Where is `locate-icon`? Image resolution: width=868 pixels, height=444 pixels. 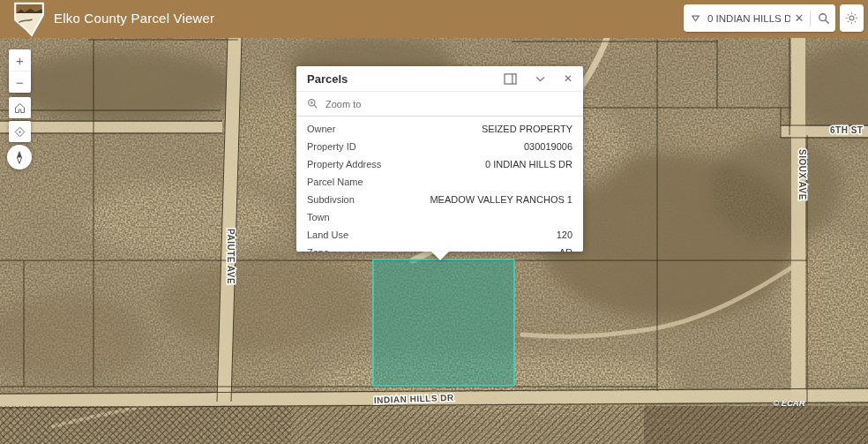
locate-icon is located at coordinates (19, 132).